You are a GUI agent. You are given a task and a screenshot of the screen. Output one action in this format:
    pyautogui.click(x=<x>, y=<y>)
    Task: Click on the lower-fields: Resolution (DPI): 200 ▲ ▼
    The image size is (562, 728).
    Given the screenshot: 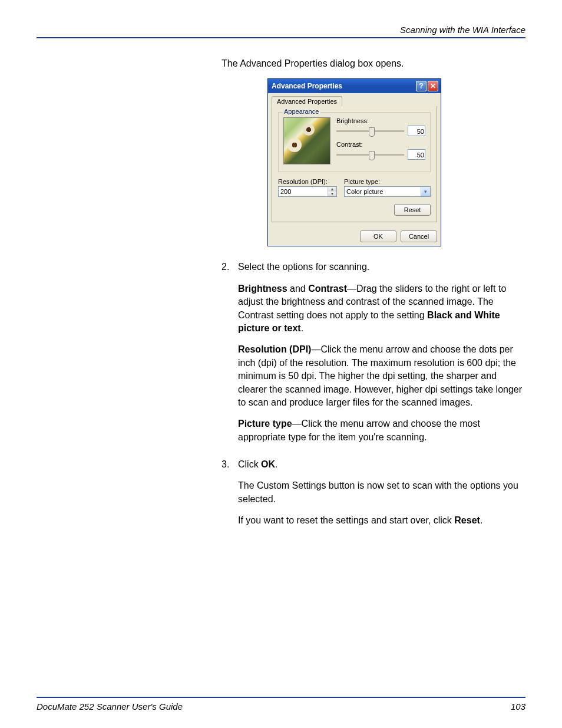 What is the action you would take?
    pyautogui.click(x=355, y=187)
    